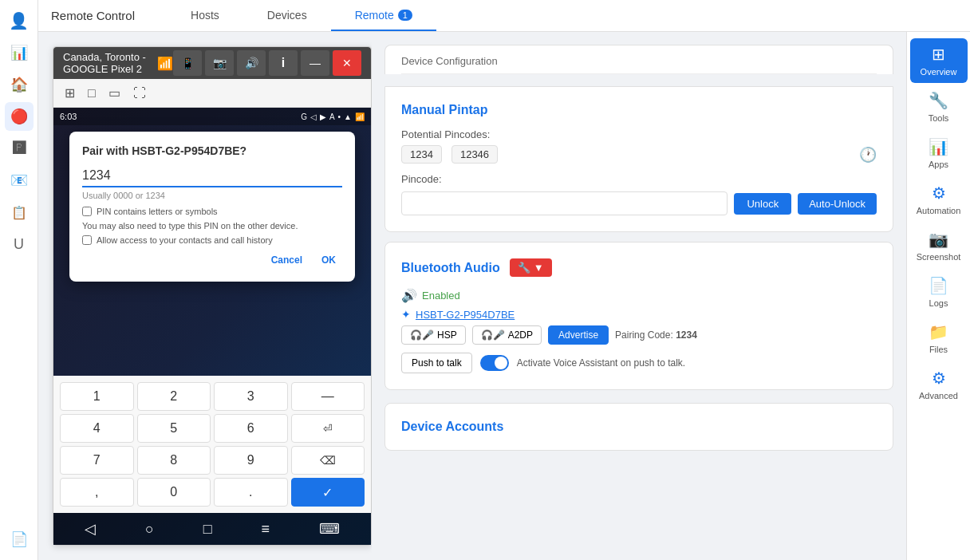 Image resolution: width=970 pixels, height=560 pixels. Describe the element at coordinates (406, 314) in the screenshot. I see `bluetooth-icon: ✦` at that location.